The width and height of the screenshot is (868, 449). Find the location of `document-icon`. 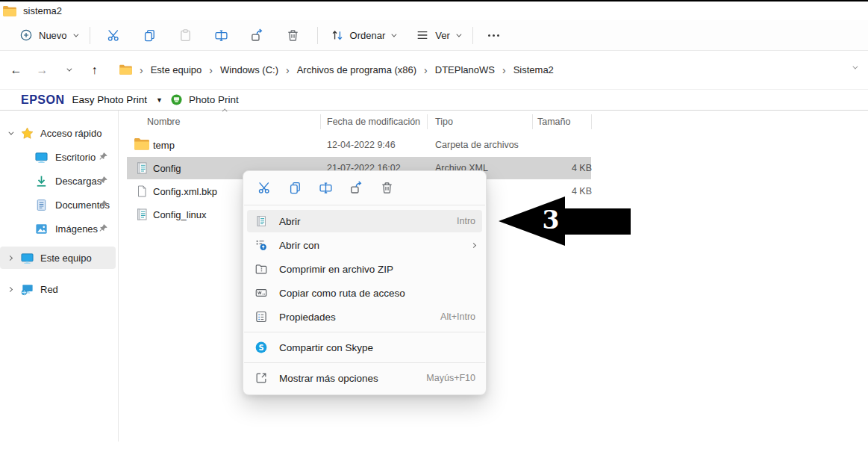

document-icon is located at coordinates (42, 205).